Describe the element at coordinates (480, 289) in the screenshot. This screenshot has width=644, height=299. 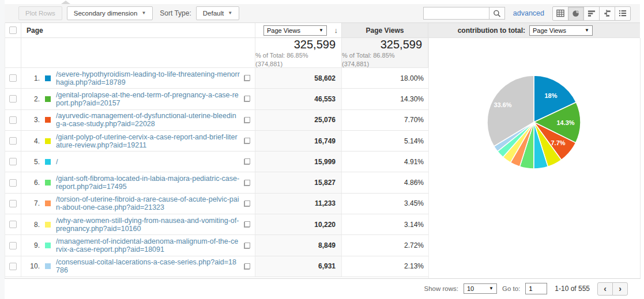
I see `show-rows-dropdown: 10 ▼` at that location.